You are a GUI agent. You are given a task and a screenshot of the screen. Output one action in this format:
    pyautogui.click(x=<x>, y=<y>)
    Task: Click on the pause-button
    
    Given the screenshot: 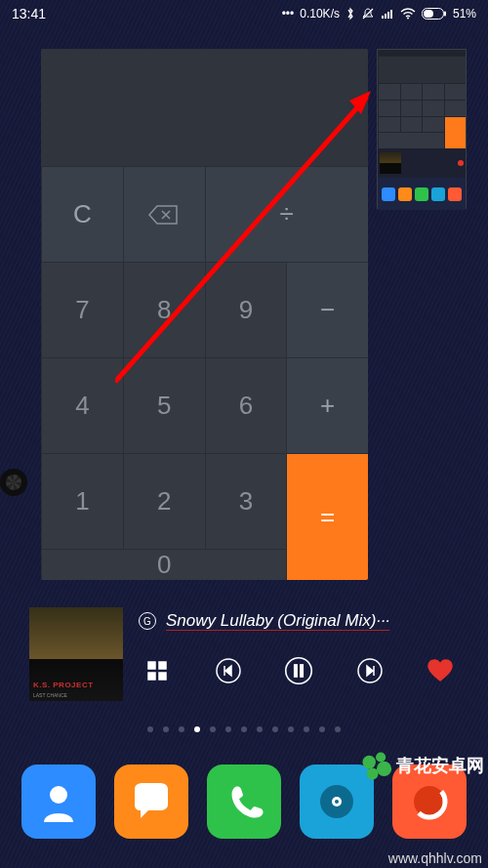 What is the action you would take?
    pyautogui.click(x=299, y=671)
    